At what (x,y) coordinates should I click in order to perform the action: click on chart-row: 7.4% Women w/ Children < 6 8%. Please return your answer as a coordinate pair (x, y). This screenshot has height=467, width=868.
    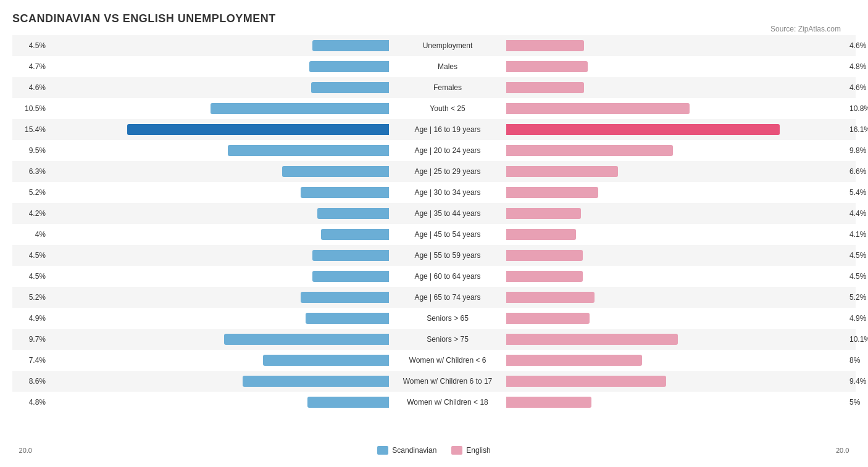
    Looking at the image, I should click on (434, 360).